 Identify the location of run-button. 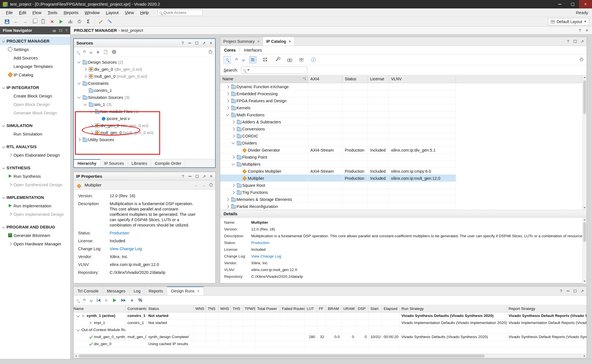
(61, 22).